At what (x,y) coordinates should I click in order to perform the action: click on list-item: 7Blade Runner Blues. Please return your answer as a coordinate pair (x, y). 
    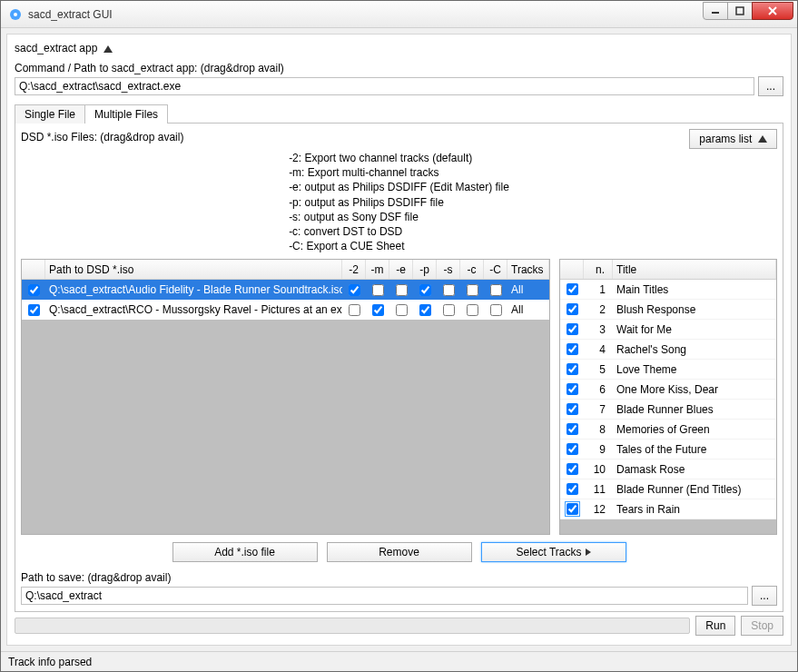
    Looking at the image, I should click on (668, 410).